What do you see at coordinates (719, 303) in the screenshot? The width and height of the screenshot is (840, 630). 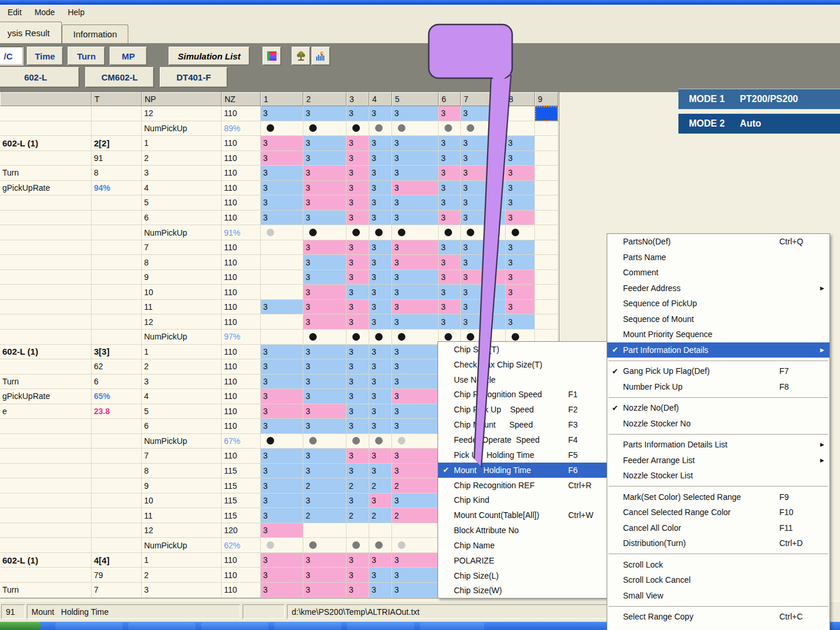 I see `menu-item-sequence-of-pickup: Sequence of PickUp` at bounding box center [719, 303].